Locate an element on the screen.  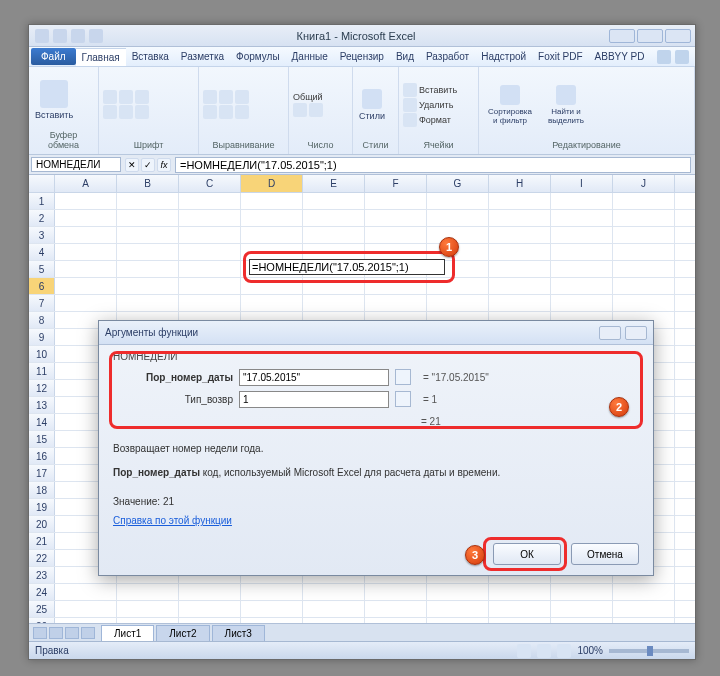
row-header: 2 is located at coordinates (42, 218).